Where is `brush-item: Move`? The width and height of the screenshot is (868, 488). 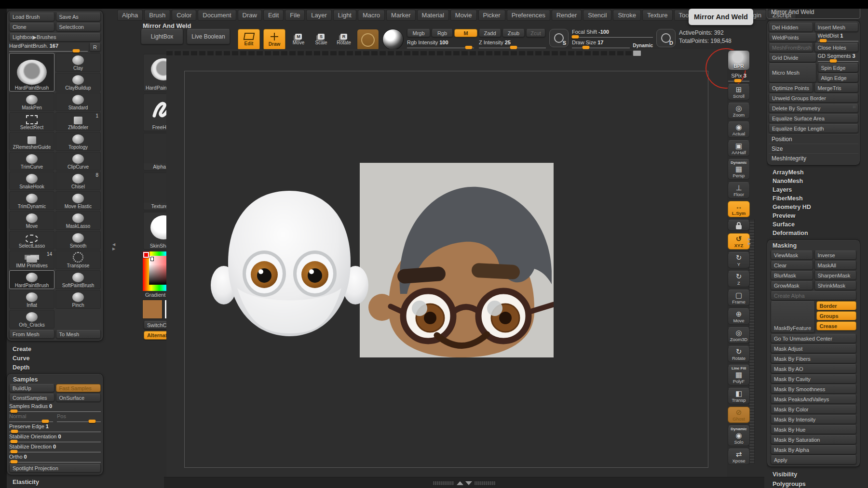
brush-item: Move is located at coordinates (32, 221).